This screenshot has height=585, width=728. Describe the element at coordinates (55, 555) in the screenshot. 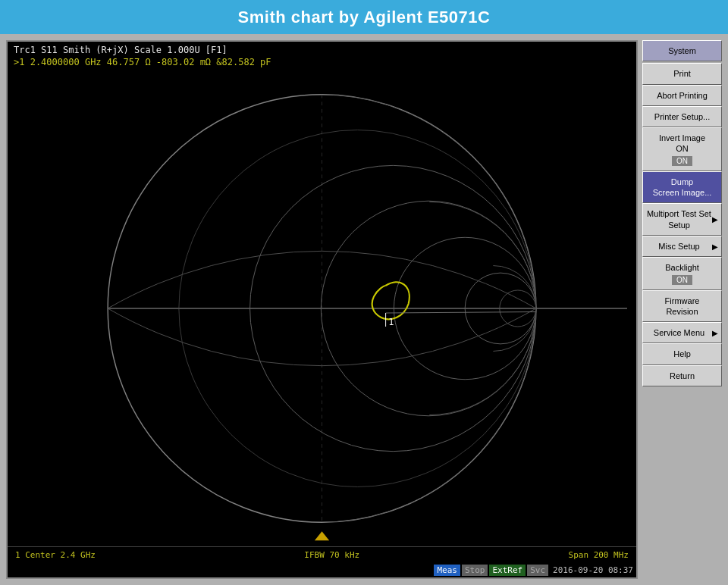

I see `footer-left: 1 Center 2.4 GHz` at that location.